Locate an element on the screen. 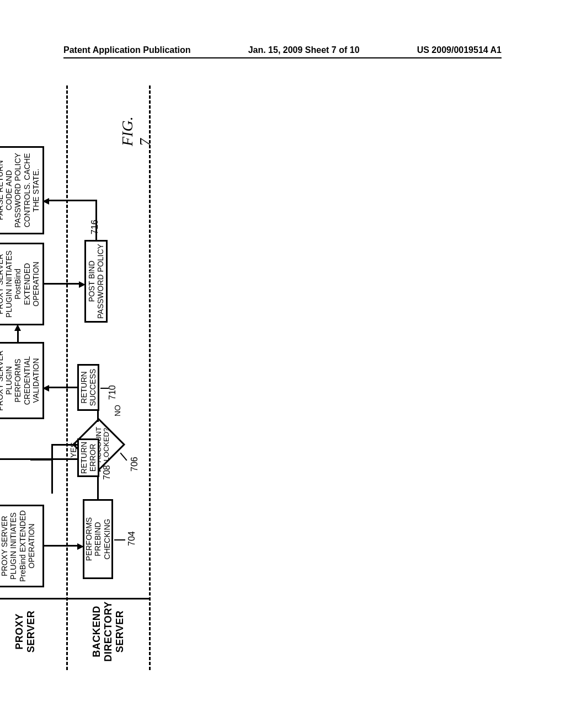 This screenshot has width=565, height=728. arrow-706-708h is located at coordinates (52, 469).